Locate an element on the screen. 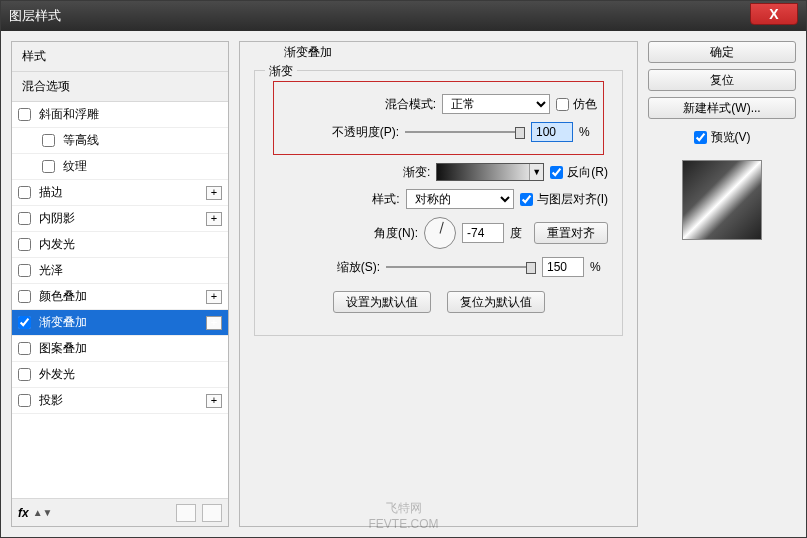 The width and height of the screenshot is (807, 538). scale-unit: % is located at coordinates (599, 267).